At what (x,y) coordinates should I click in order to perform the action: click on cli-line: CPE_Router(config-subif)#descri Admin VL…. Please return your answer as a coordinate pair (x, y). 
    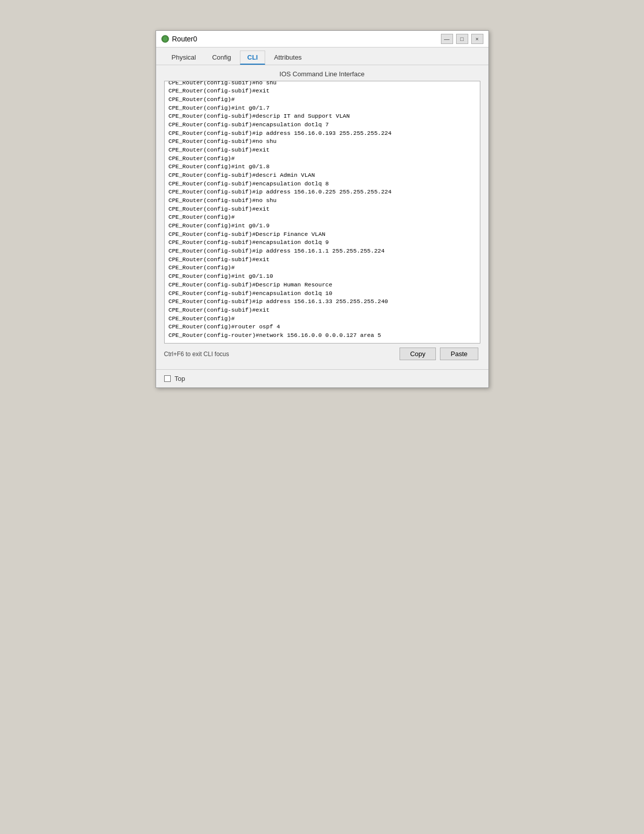
    Looking at the image, I should click on (322, 176).